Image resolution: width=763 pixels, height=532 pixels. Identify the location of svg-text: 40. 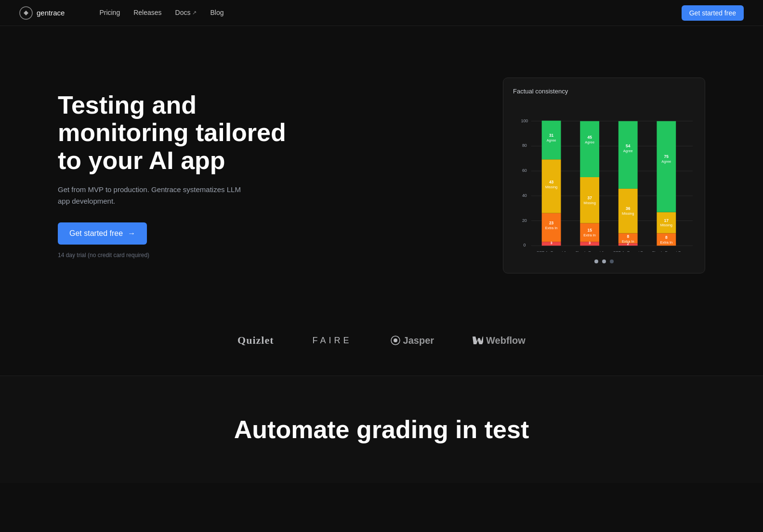
(525, 195).